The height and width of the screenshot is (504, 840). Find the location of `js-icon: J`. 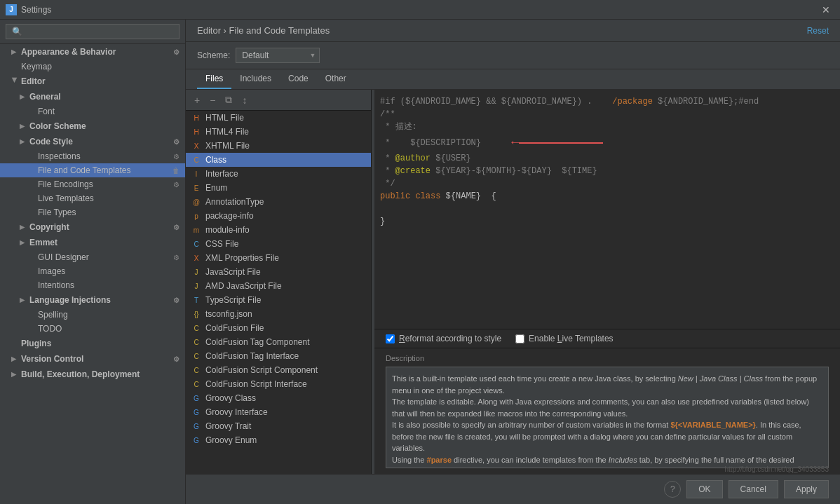

js-icon: J is located at coordinates (196, 272).